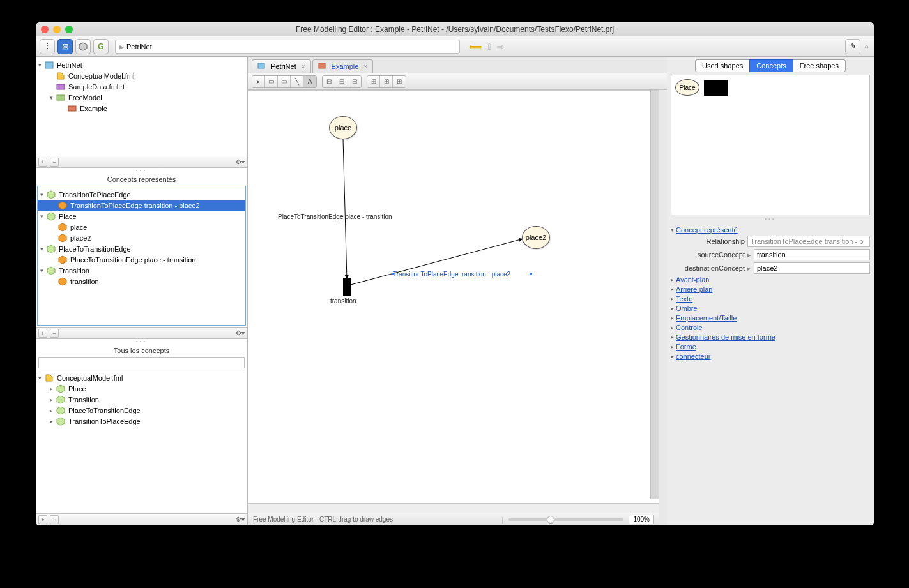 The width and height of the screenshot is (909, 588). I want to click on nav-forward-icon: ⇨, so click(501, 47).